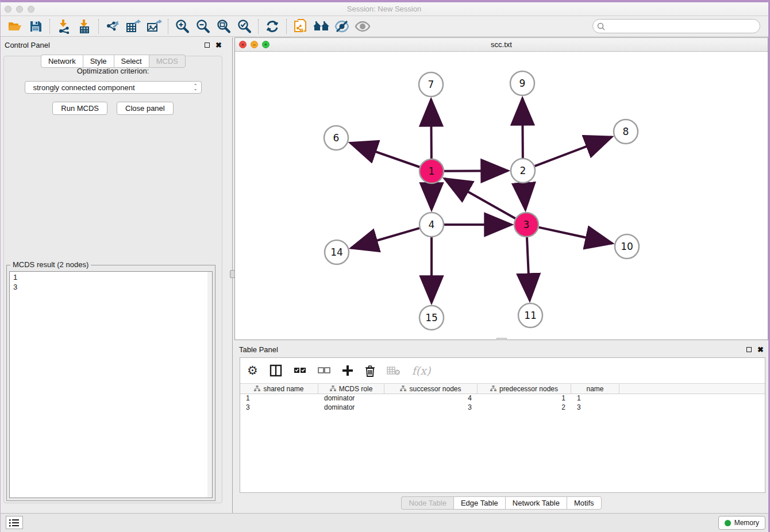 Image resolution: width=770 pixels, height=532 pixels. Describe the element at coordinates (36, 26) in the screenshot. I see `save-icon` at that location.